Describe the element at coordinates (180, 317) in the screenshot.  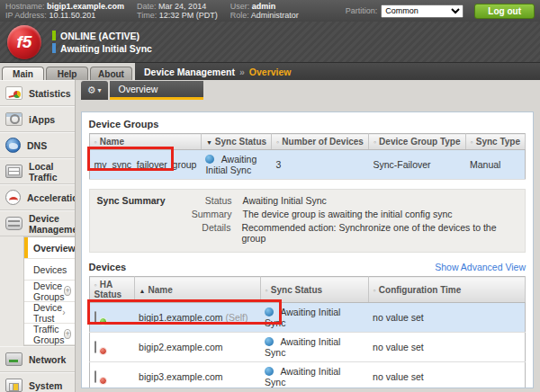
I see `device-name: bigip1.example.com` at that location.